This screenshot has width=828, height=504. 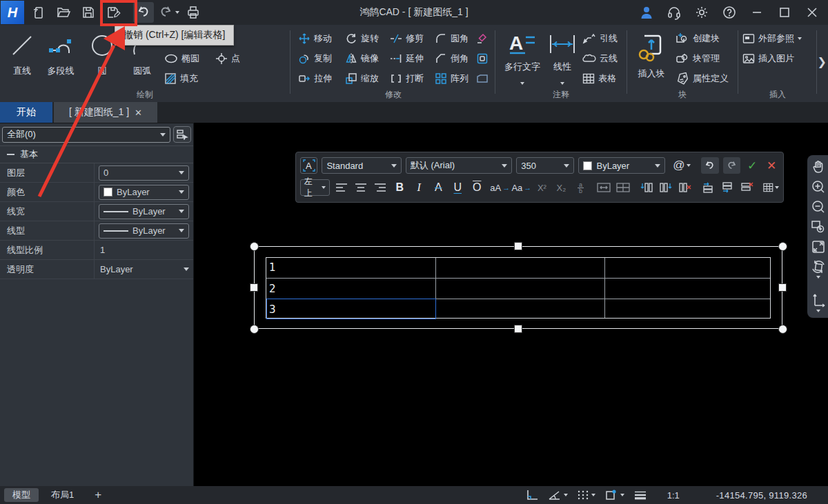 I want to click on trim-button: 修剪, so click(x=407, y=39).